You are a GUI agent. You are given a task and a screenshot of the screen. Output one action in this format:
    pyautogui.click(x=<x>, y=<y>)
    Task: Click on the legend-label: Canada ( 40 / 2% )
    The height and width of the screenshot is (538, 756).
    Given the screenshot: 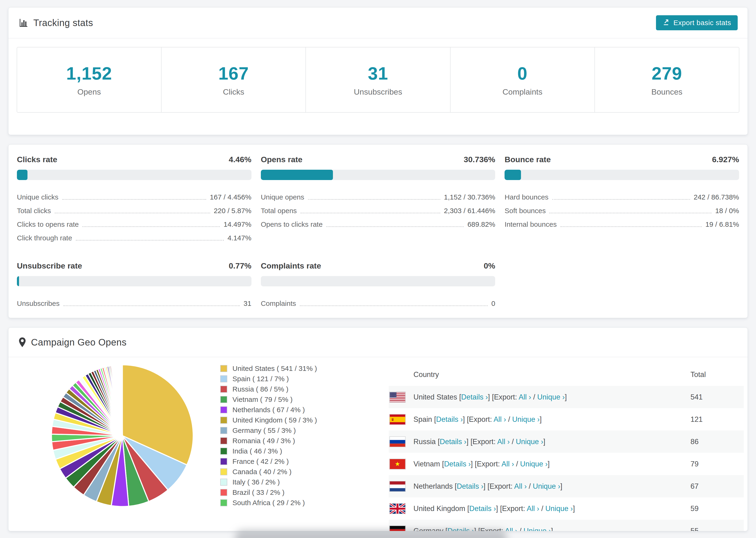 What is the action you would take?
    pyautogui.click(x=262, y=472)
    